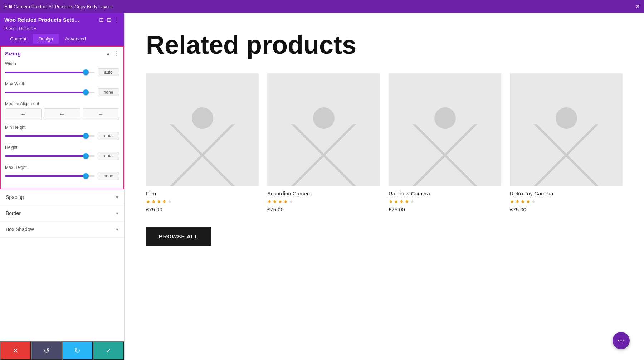 The width and height of the screenshot is (644, 360). I want to click on max-width-control: Max Width none, so click(62, 89).